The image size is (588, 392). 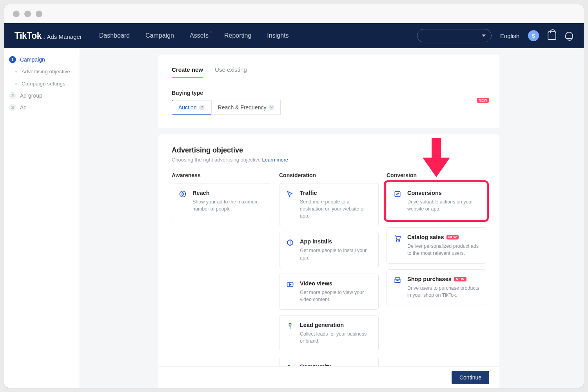 I want to click on col-title: Awareness, so click(x=221, y=175).